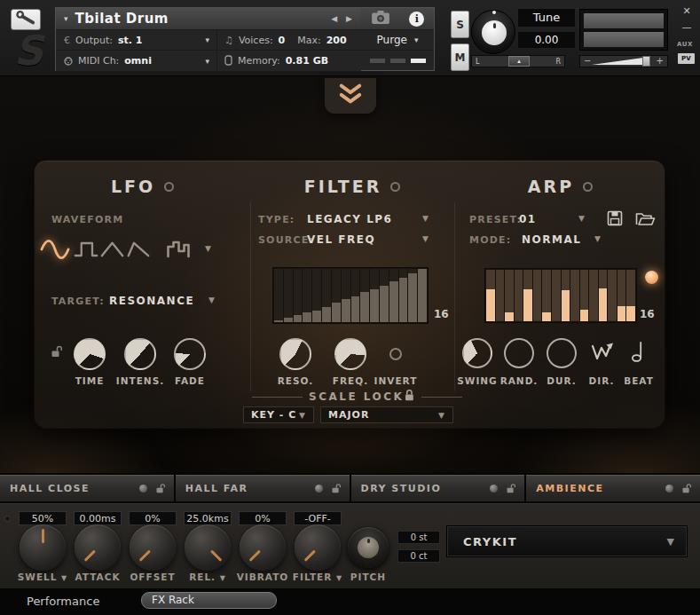  I want to click on key-select: KEY - C ▼, so click(279, 415).